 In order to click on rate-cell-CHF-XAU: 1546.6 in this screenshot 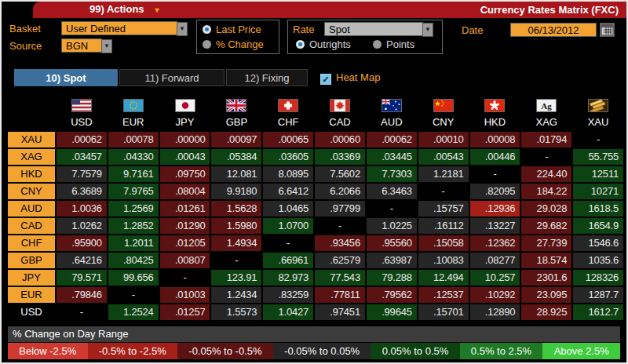, I will do `click(598, 243)`.